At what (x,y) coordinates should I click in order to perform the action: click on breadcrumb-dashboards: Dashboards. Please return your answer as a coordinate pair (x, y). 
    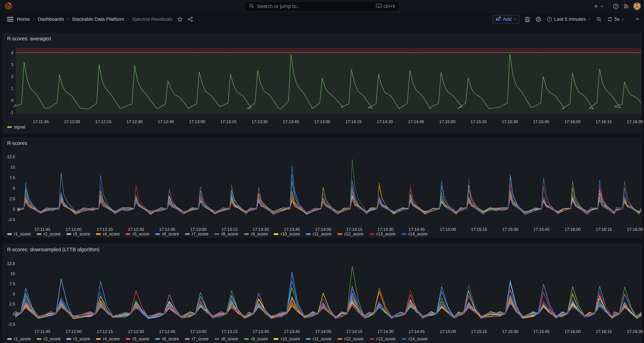
    Looking at the image, I should click on (51, 19).